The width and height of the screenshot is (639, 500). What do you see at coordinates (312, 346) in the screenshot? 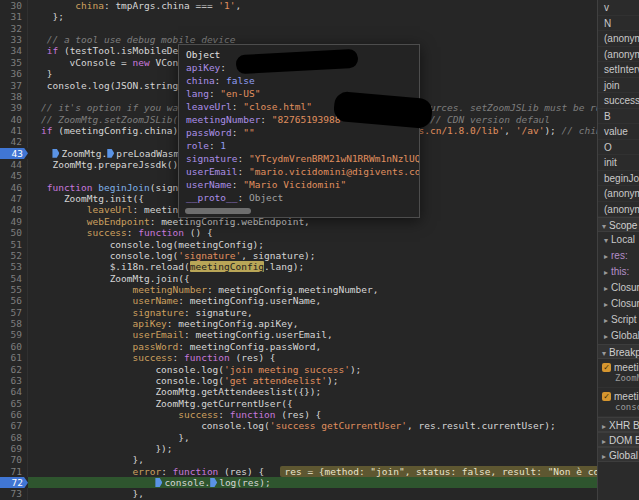
I see `code-line: passWord: meetingConfig.passWord,` at bounding box center [312, 346].